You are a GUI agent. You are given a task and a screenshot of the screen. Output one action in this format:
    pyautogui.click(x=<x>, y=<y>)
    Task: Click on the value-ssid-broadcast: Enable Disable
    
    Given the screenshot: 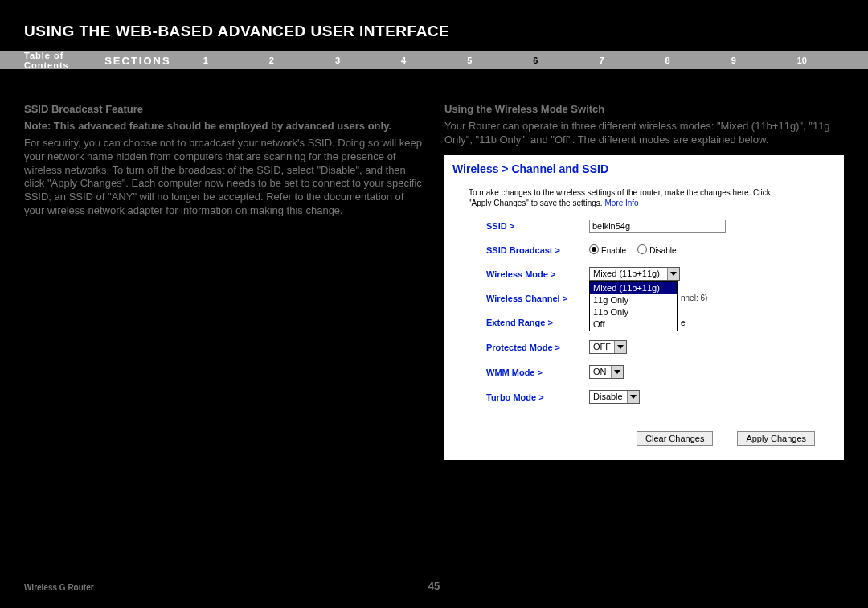 What is the action you would take?
    pyautogui.click(x=638, y=251)
    